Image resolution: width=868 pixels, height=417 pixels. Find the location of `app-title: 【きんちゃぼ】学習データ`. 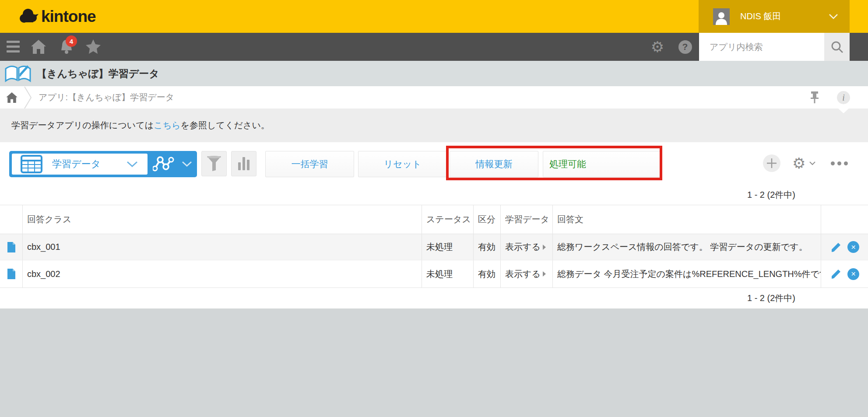

app-title: 【きんちゃぼ】学習データ is located at coordinates (98, 74).